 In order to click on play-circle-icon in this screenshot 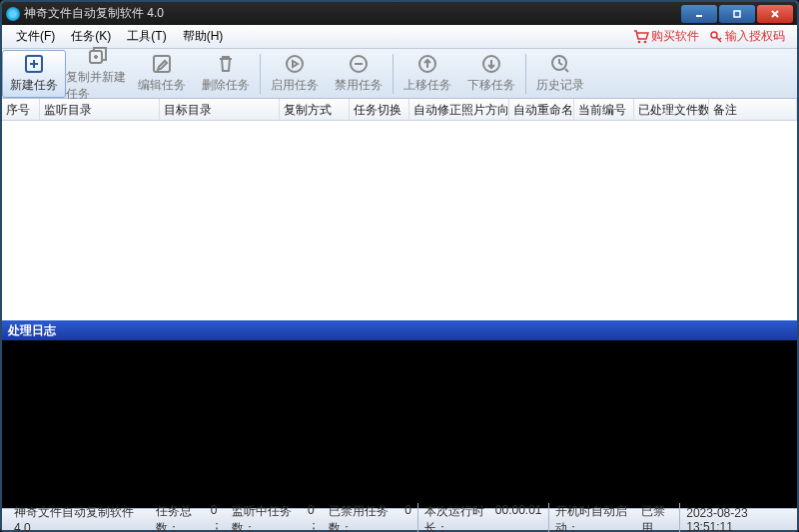, I will do `click(295, 64)`.